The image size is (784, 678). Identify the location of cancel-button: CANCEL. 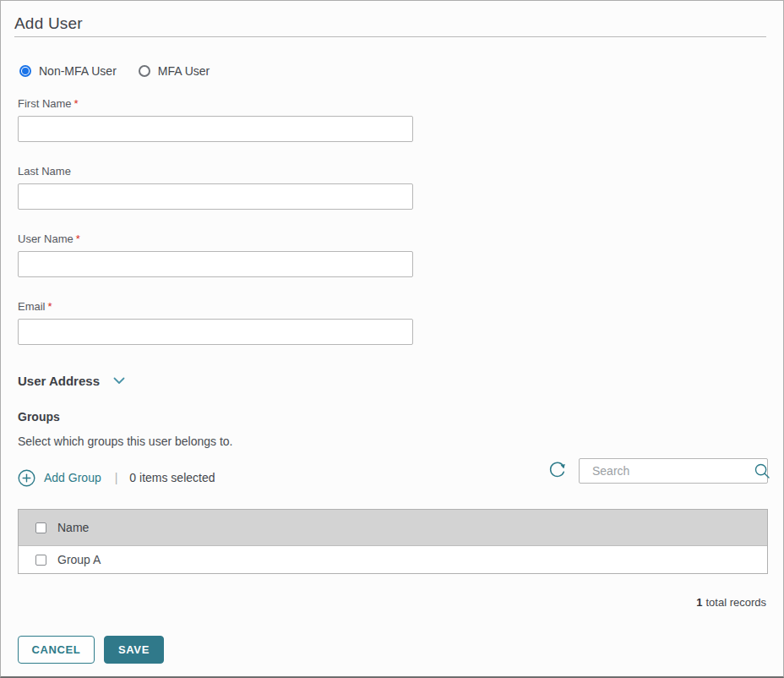
(56, 649).